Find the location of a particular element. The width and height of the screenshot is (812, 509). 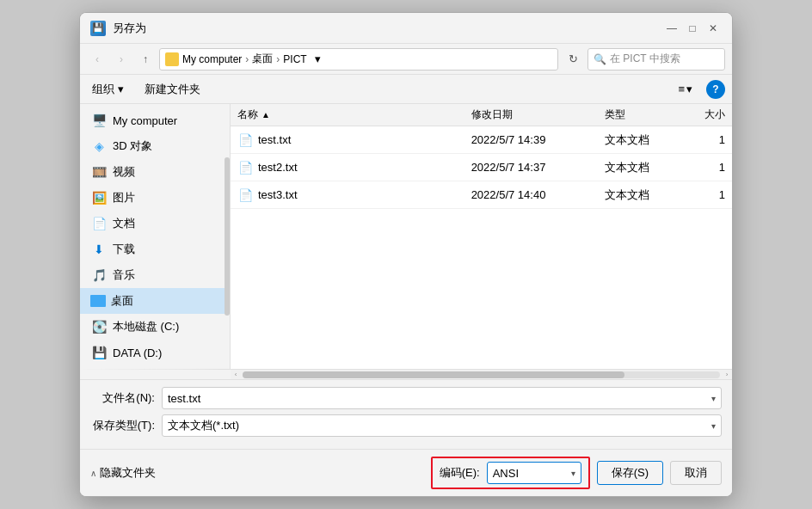

sidebar-item-3d-objects: ◈ 3D 对象 is located at coordinates (155, 146).